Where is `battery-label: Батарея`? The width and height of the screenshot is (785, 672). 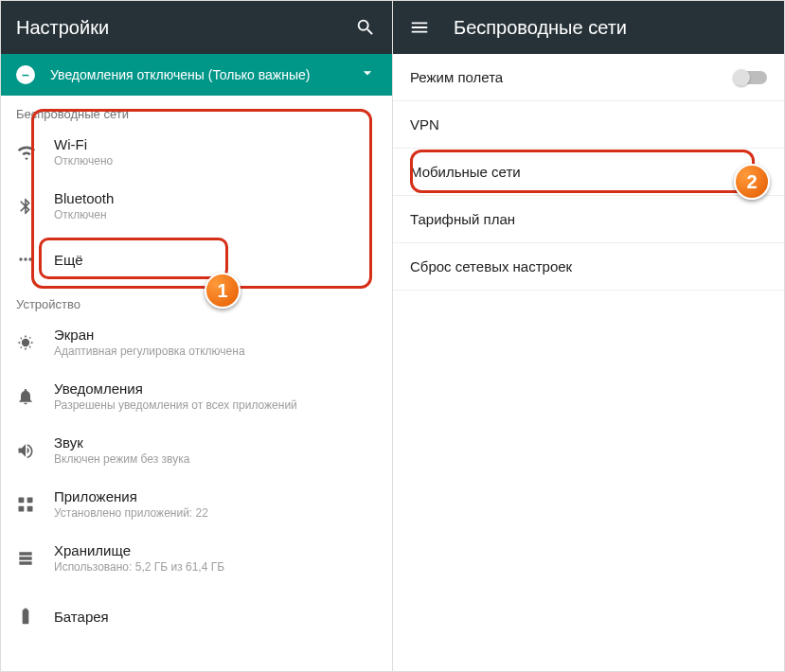 battery-label: Батарея is located at coordinates (216, 617).